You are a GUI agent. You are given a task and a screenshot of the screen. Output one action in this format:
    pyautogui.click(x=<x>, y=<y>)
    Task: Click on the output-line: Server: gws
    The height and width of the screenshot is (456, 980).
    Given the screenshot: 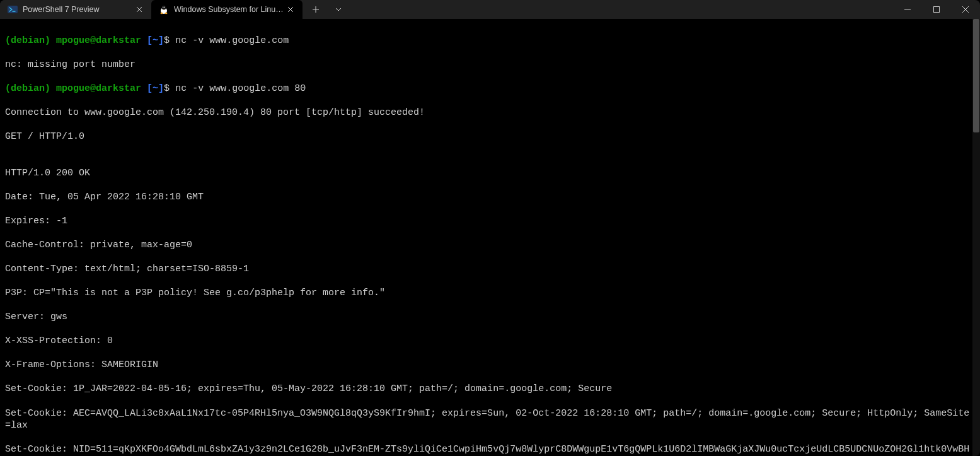 What is the action you would take?
    pyautogui.click(x=490, y=317)
    